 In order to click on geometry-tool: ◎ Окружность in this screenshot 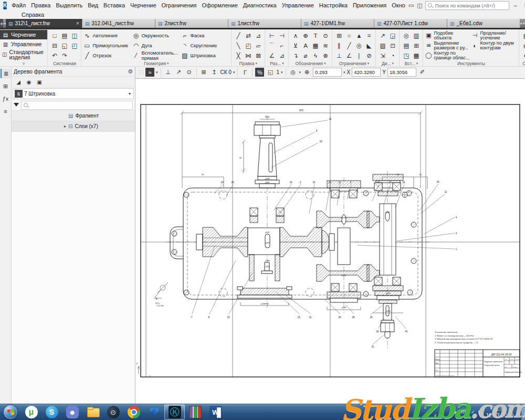, I will do `click(156, 36)`.